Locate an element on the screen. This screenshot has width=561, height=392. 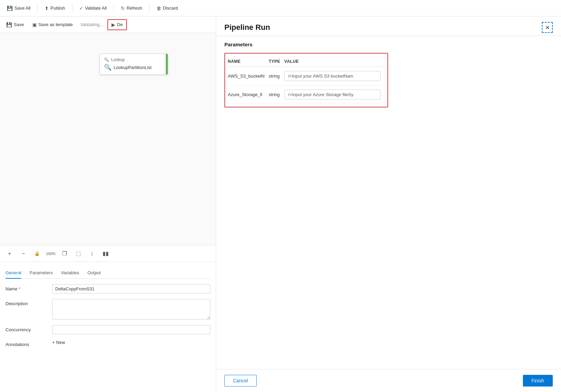
tab-parameters: Parameters is located at coordinates (41, 273).